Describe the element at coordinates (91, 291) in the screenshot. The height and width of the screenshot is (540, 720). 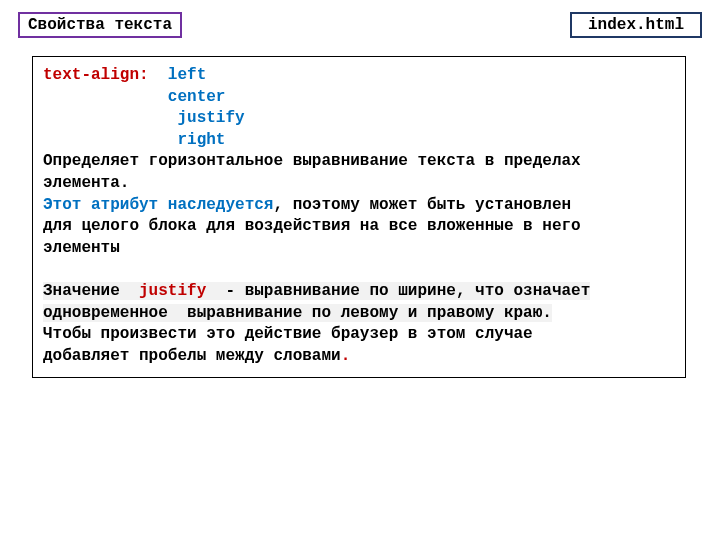
I see `justify-line-a-pre: Значение` at that location.